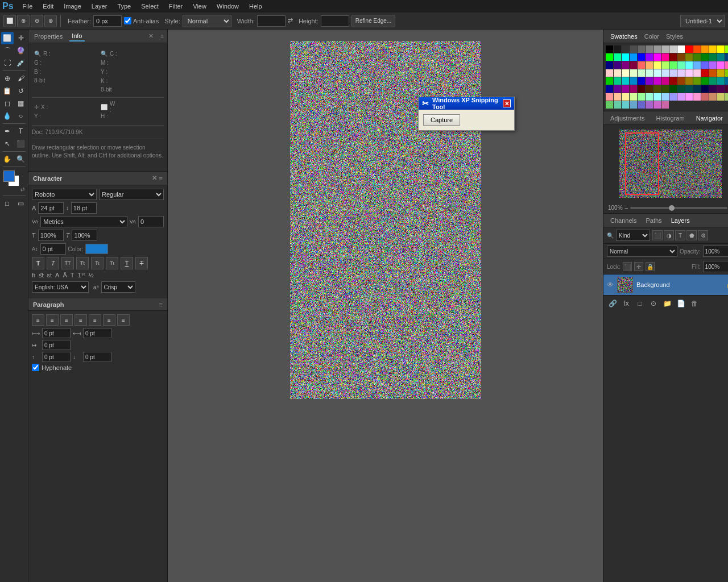 This screenshot has width=728, height=582. Describe the element at coordinates (21, 103) in the screenshot. I see `gradient-tool: ▦` at that location.